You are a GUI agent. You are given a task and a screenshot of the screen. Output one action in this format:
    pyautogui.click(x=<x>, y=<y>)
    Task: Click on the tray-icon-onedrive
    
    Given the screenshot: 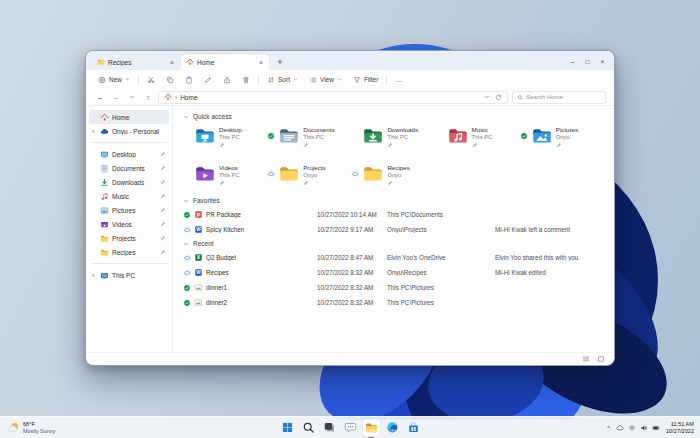 What is the action you would take?
    pyautogui.click(x=620, y=428)
    